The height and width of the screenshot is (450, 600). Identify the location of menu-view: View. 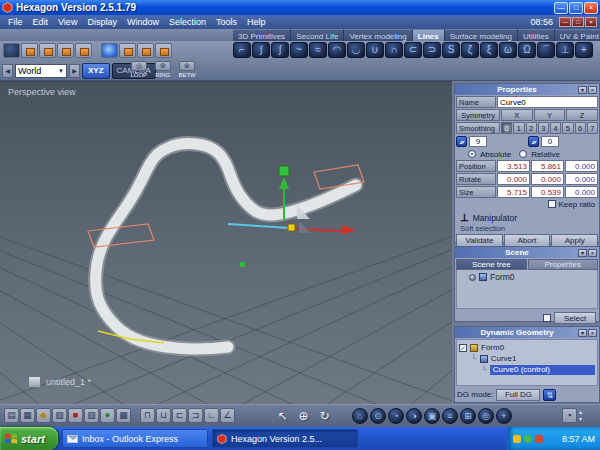
(68, 22).